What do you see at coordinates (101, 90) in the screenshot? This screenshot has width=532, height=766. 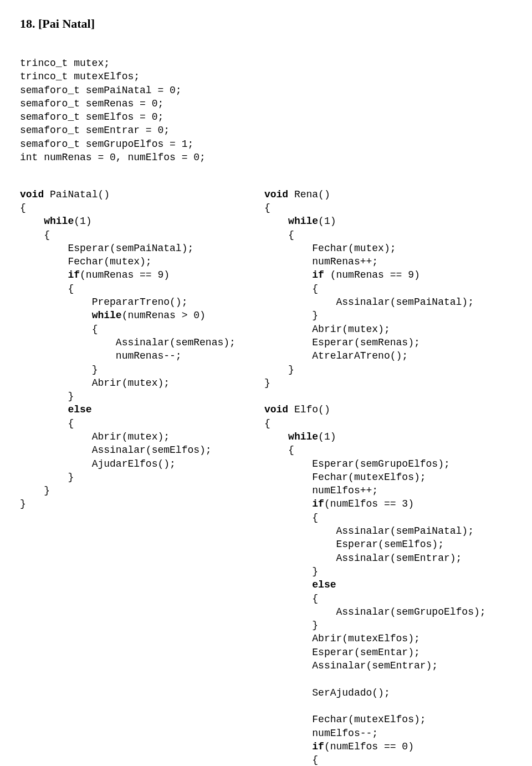 I see `decl-line: semaforo_t semPaiNatal = 0;` at bounding box center [101, 90].